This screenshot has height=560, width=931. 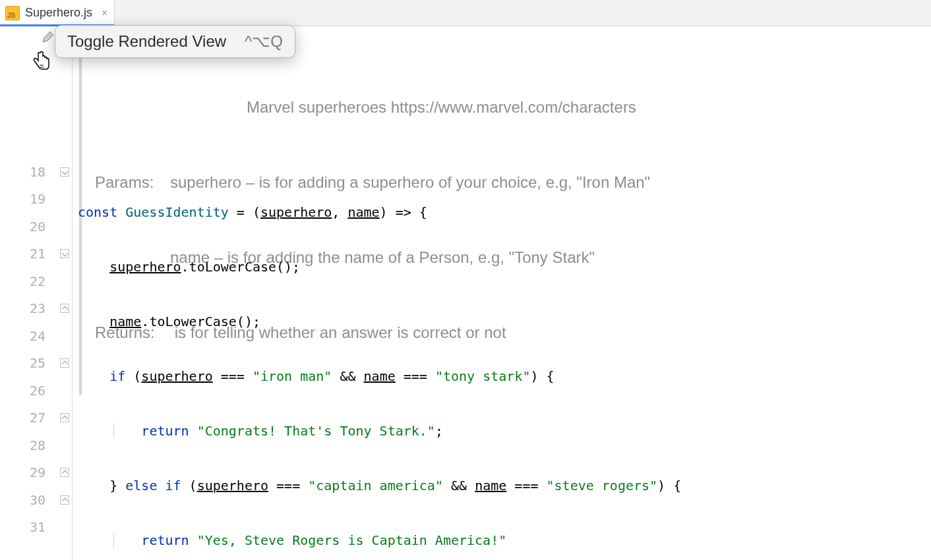 What do you see at coordinates (13, 13) in the screenshot?
I see `js-file-icon: JS` at bounding box center [13, 13].